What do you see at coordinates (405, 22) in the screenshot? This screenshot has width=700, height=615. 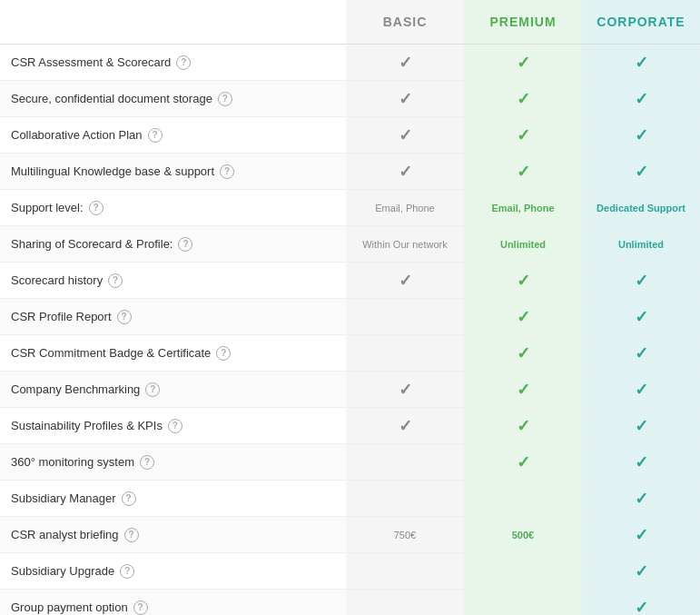 I see `header-basic: BASIC` at bounding box center [405, 22].